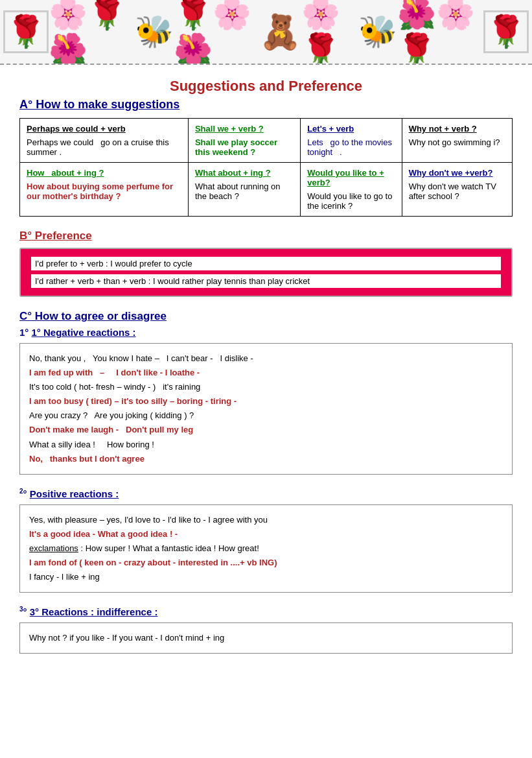 This screenshot has width=532, height=758. I want to click on indifference-line: Why not ? if you like - If you want - I …, so click(266, 638).